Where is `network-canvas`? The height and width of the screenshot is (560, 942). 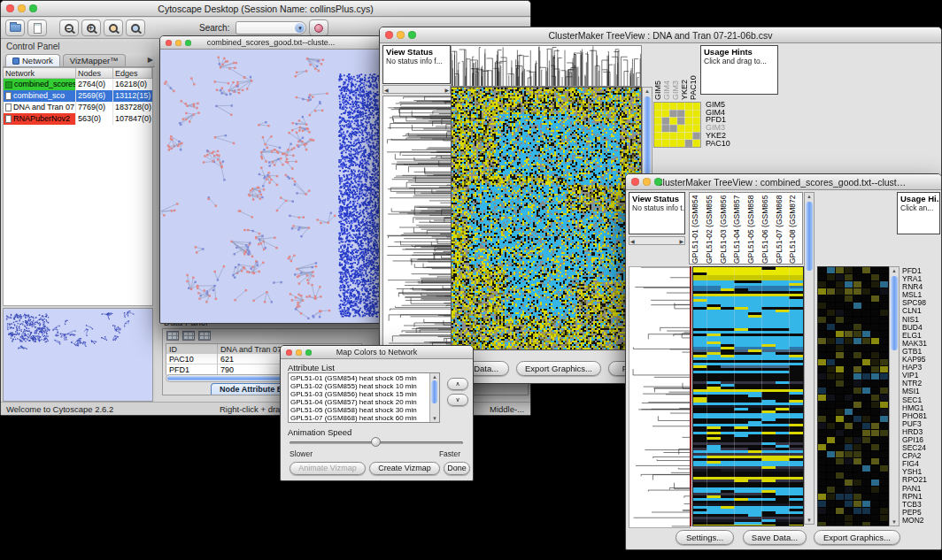
network-canvas is located at coordinates (271, 187).